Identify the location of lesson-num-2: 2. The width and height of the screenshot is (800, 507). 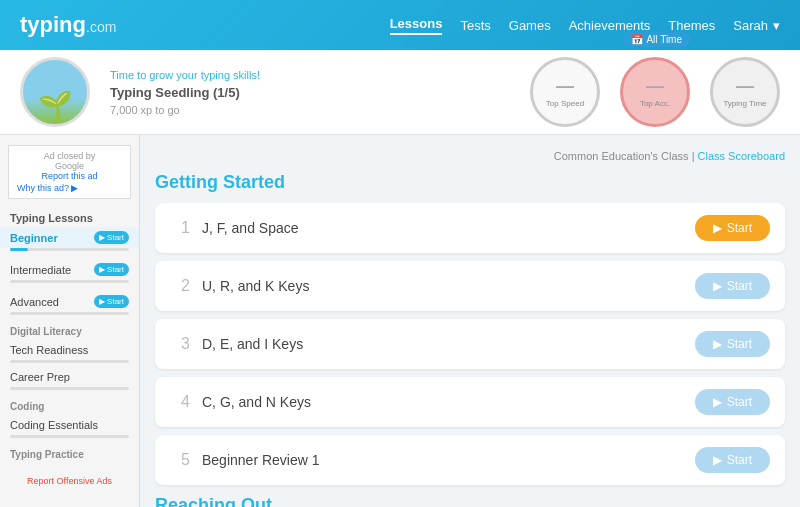
(180, 286).